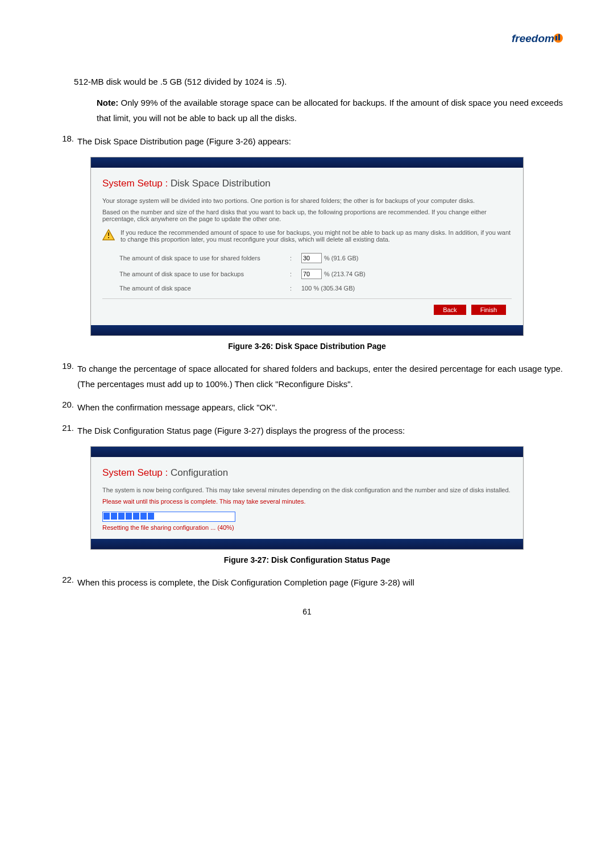 The image size is (614, 868). Describe the element at coordinates (533, 39) in the screenshot. I see `logo-text: freedom` at that location.